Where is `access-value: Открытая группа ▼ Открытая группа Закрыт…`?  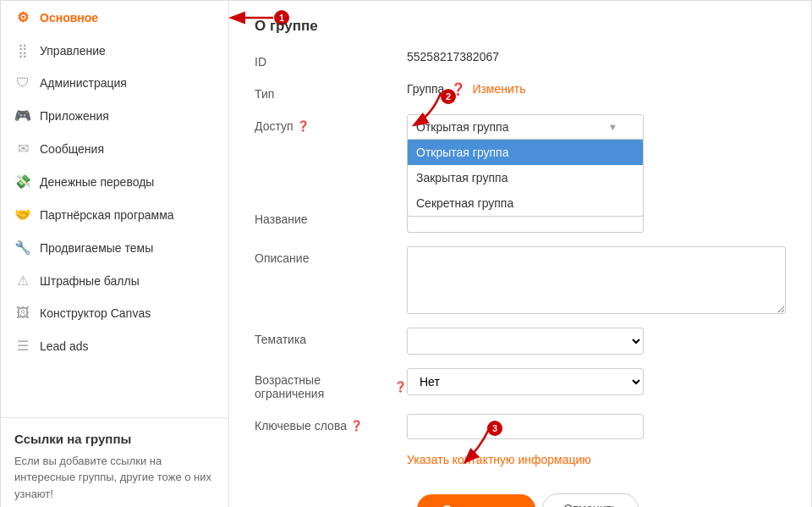 access-value: Открытая группа ▼ Открытая группа Закрыт… is located at coordinates (596, 127).